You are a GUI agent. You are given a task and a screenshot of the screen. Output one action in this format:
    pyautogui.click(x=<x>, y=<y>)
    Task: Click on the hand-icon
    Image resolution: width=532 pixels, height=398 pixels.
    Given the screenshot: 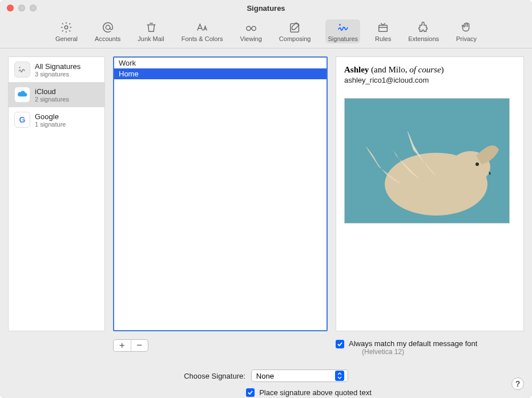 What is the action you would take?
    pyautogui.click(x=466, y=27)
    